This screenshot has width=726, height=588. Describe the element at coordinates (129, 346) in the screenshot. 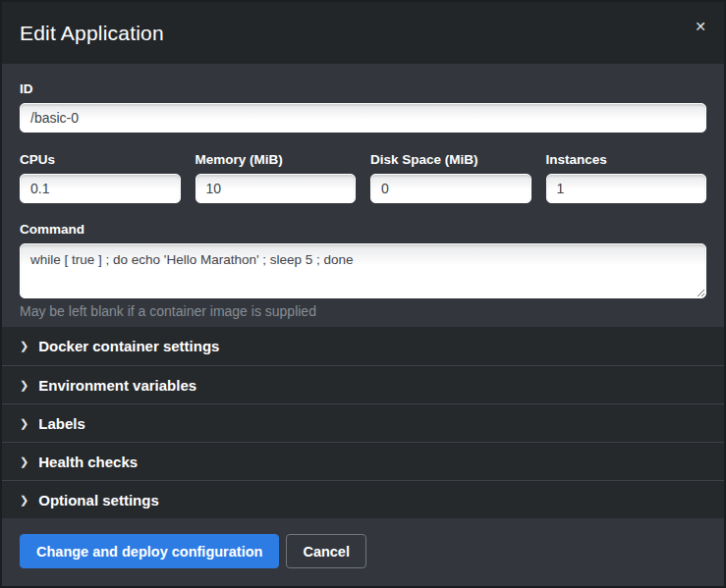

I see `section-label: Docker container settings` at that location.